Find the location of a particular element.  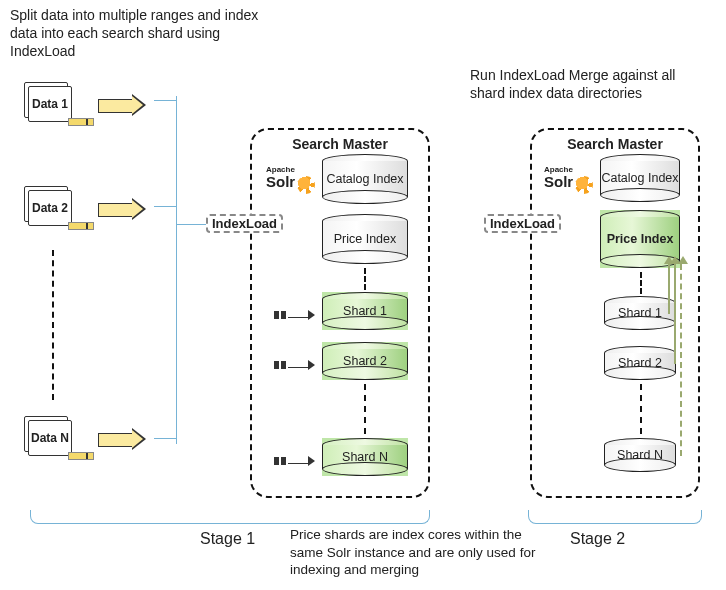

data-file-2: Data 2 is located at coordinates (58, 210).